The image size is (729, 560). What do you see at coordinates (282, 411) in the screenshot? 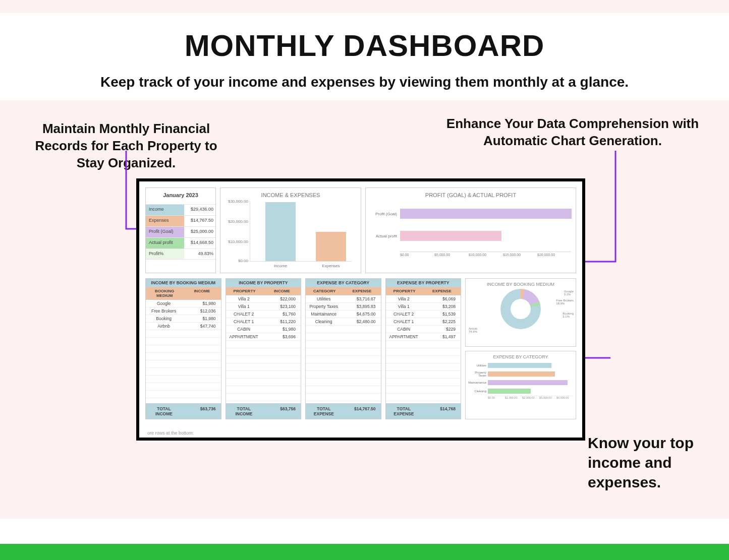
I see `tf: $63,756` at bounding box center [282, 411].